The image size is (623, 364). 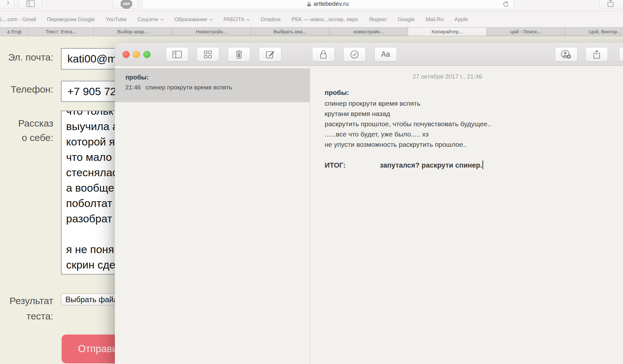 What do you see at coordinates (270, 54) in the screenshot?
I see `compose-icon` at bounding box center [270, 54].